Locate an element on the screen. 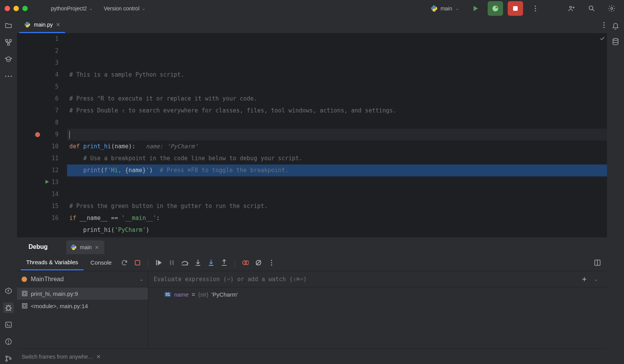 This screenshot has width=624, height=364. line-number: 2 is located at coordinates (38, 51).